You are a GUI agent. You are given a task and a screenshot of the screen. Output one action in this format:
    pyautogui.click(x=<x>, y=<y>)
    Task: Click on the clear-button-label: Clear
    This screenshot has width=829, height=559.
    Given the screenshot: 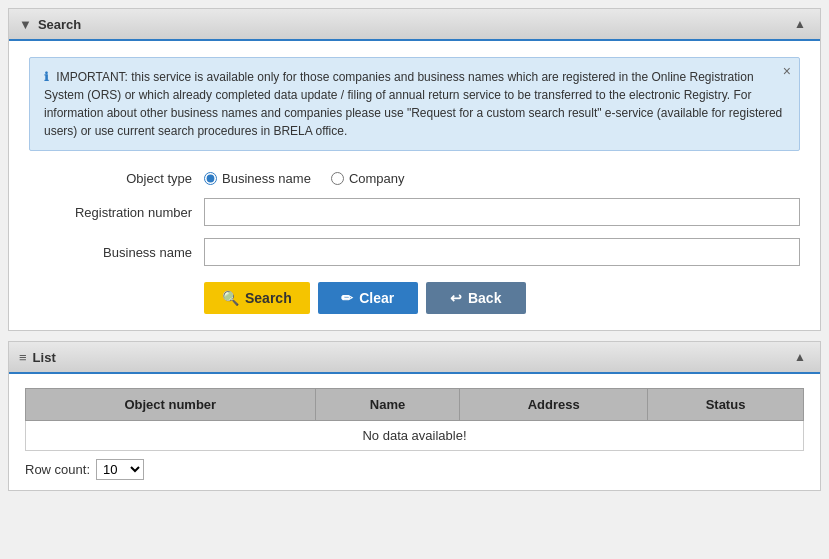 What is the action you would take?
    pyautogui.click(x=376, y=298)
    